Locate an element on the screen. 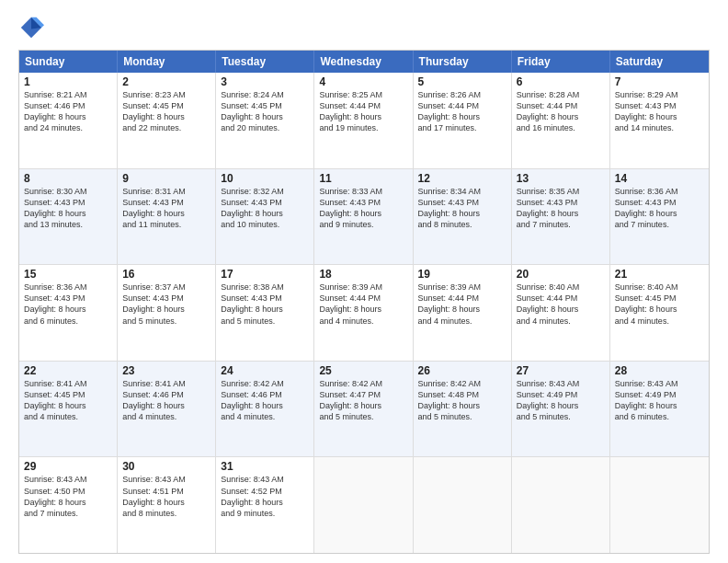 The image size is (728, 563). day-number: 13 is located at coordinates (561, 178).